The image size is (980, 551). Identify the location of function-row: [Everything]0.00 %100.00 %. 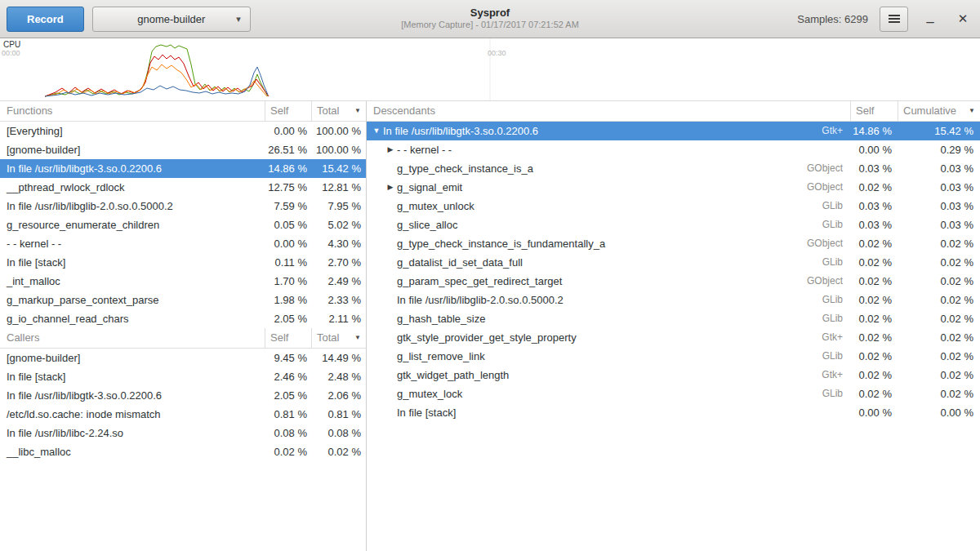
(183, 131).